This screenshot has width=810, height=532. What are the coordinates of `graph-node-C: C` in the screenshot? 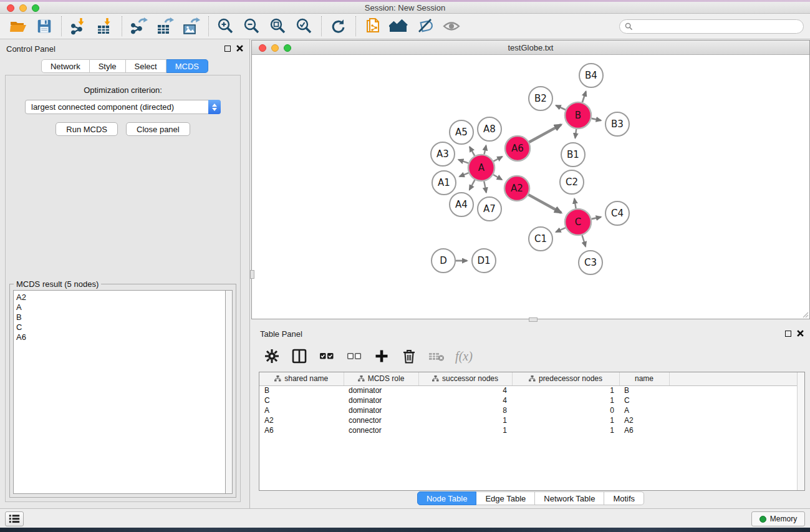 It's located at (578, 222).